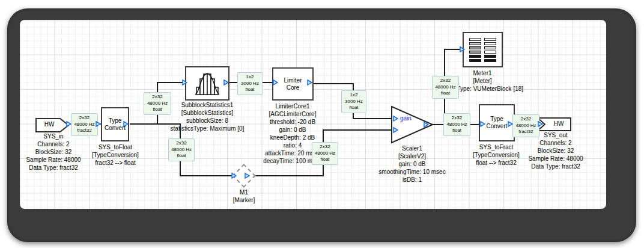  Describe the element at coordinates (556, 150) in the screenshot. I see `sys-out-label: SYS_outChannels: 2BlockSize: 32Sample Ra…` at that location.